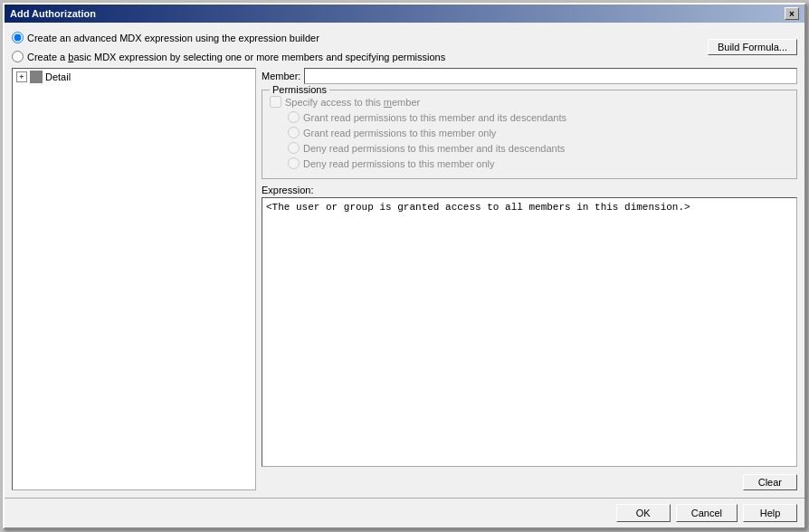  I want to click on title-bar: Add Authorization ×, so click(404, 14).